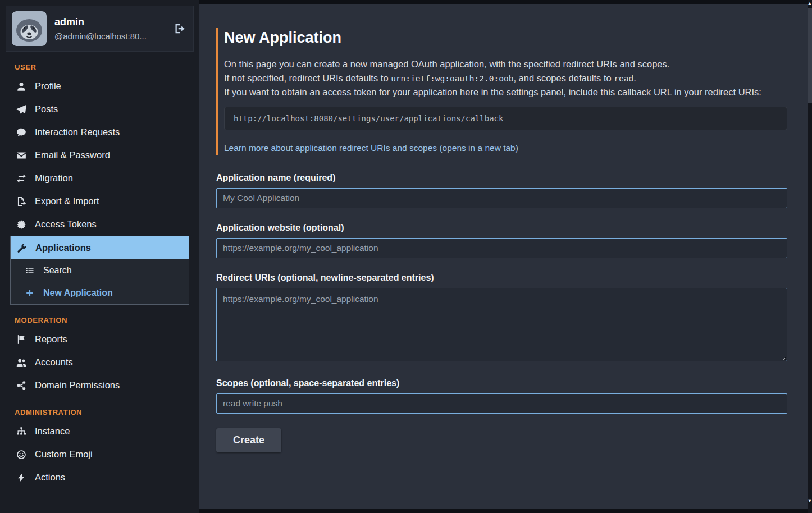  Describe the element at coordinates (30, 271) in the screenshot. I see `list-icon` at that location.